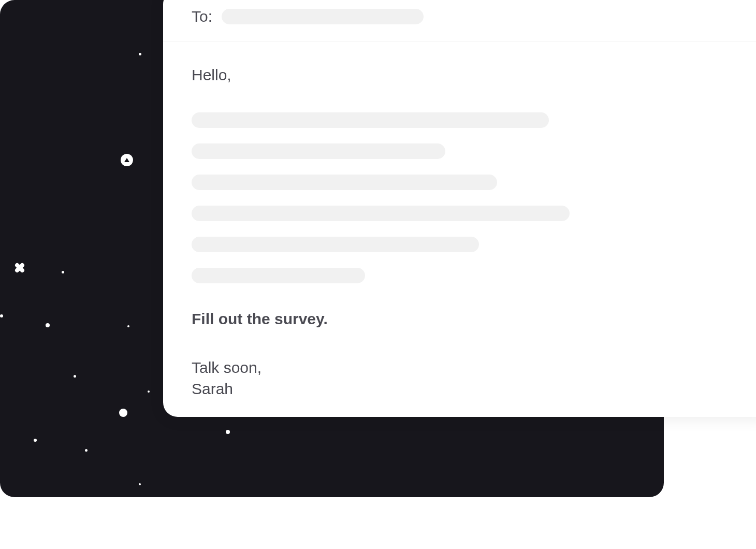 The width and height of the screenshot is (756, 549). What do you see at coordinates (467, 378) in the screenshot?
I see `email-signoff: Talk soon, Sarah` at bounding box center [467, 378].